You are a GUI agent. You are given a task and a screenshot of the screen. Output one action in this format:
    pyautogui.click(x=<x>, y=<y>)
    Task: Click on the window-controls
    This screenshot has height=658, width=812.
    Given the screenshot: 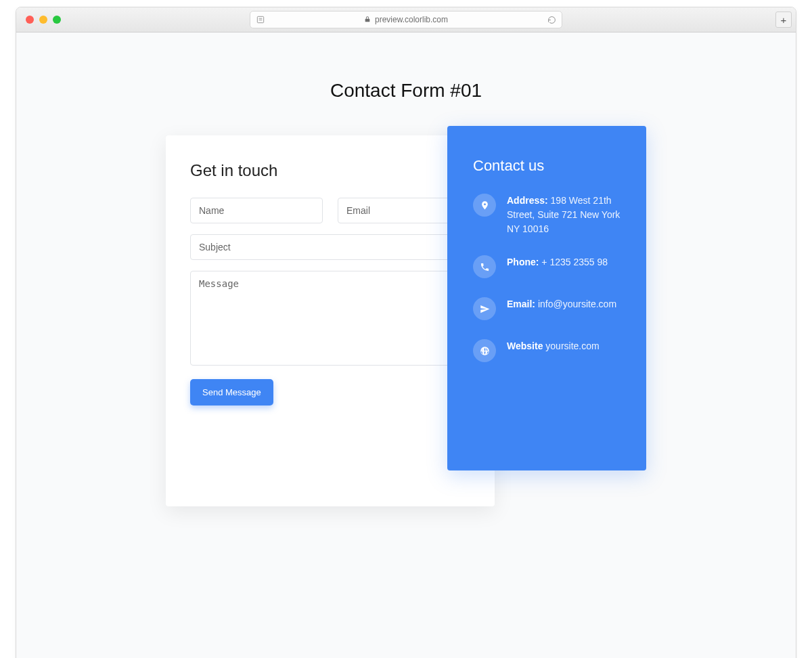 What is the action you would take?
    pyautogui.click(x=43, y=20)
    